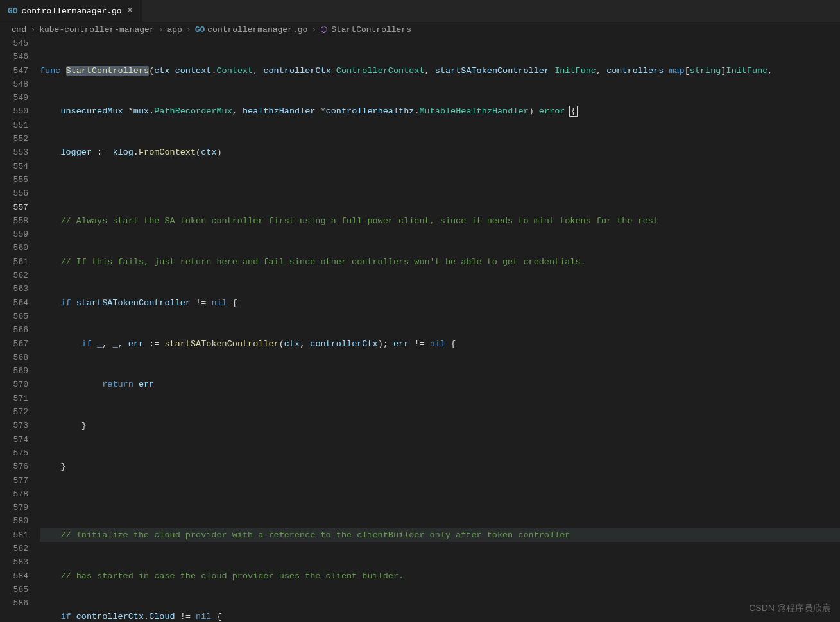  What do you see at coordinates (130, 11) in the screenshot?
I see `close-icon: ×` at bounding box center [130, 11].